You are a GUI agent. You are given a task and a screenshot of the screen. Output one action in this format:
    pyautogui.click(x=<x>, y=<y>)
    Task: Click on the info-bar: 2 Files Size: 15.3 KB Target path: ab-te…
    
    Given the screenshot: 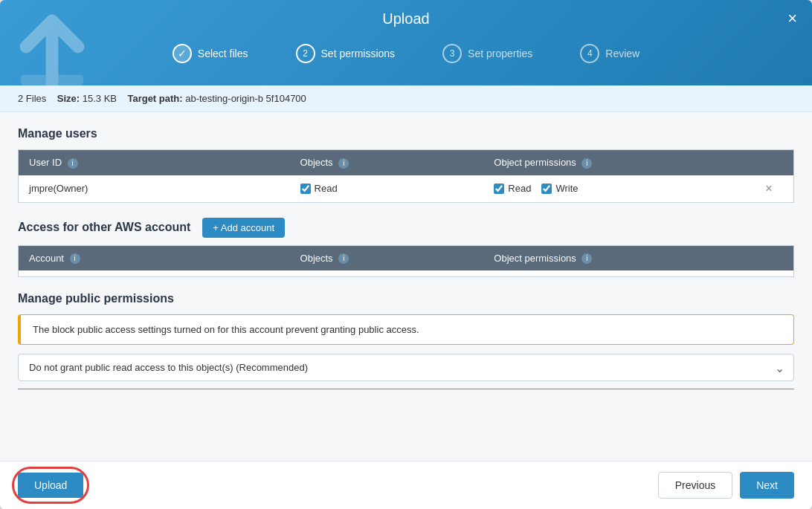 What is the action you would take?
    pyautogui.click(x=406, y=99)
    